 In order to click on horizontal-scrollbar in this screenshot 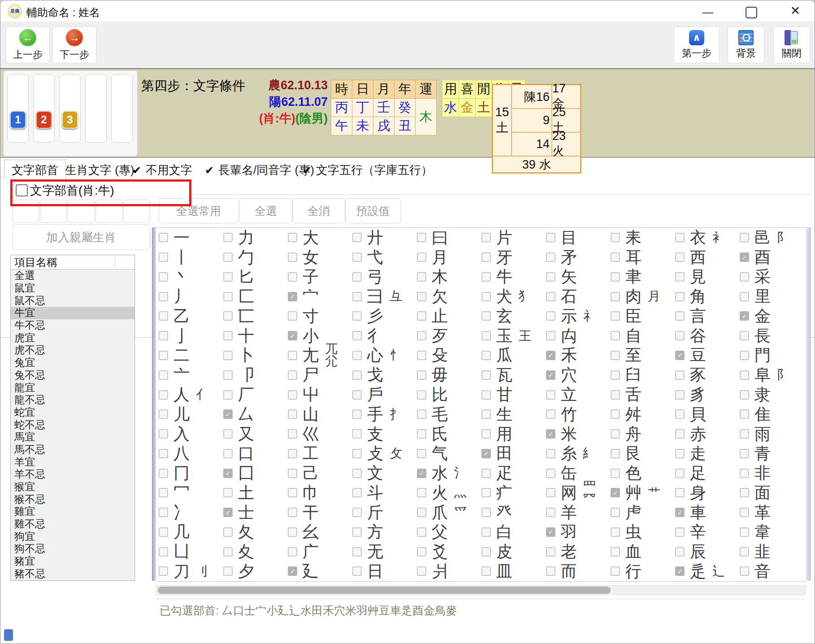, I will do `click(481, 590)`.